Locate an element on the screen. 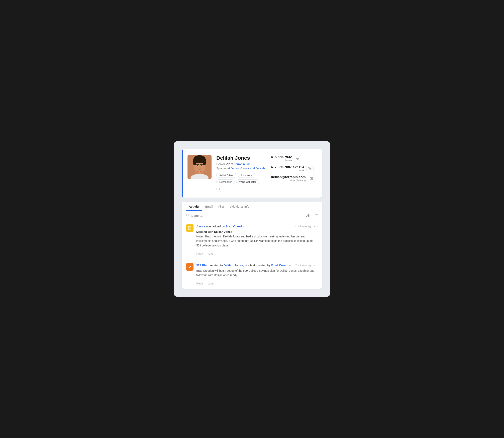  filter-all-dropdown: All is located at coordinates (310, 216).